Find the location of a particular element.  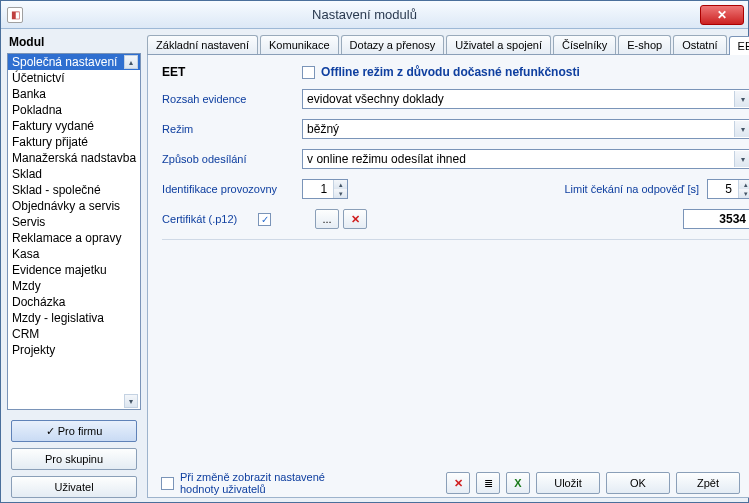

tabs: Základní nastaveníKomunikaceDotazy a pře… is located at coordinates (448, 44).